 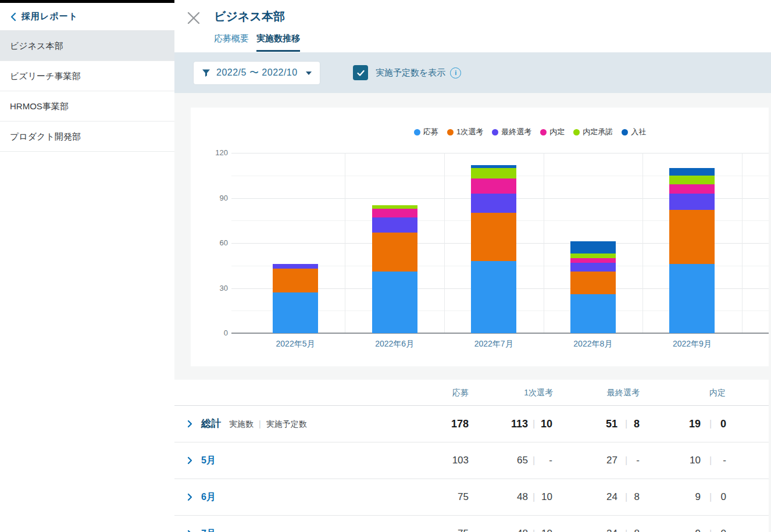 What do you see at coordinates (612, 424) in the screenshot?
I see `cell-actual: 51` at bounding box center [612, 424].